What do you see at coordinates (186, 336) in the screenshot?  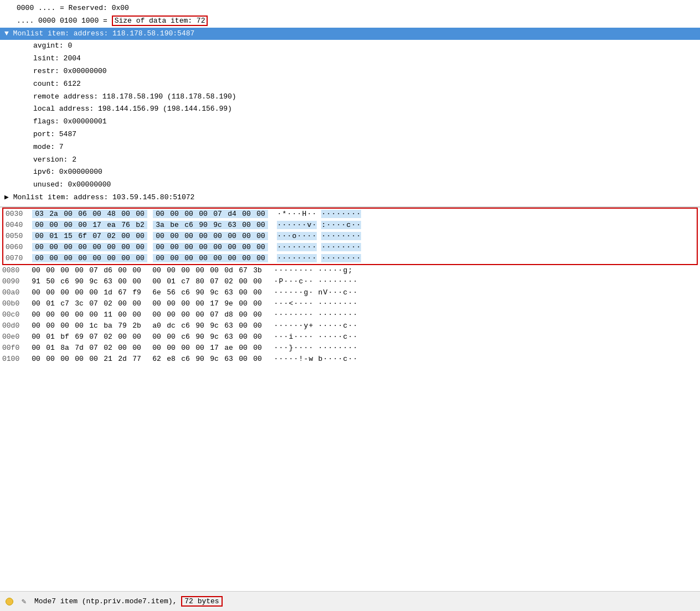 I see `hex-byte: c6` at bounding box center [186, 336].